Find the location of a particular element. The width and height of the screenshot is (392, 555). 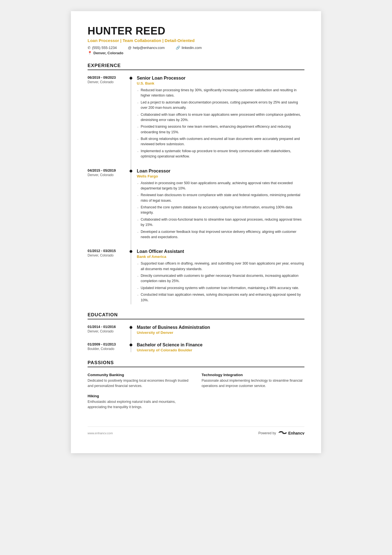

exp2-bullet-3: Enhanced the core system database by acc… is located at coordinates (221, 210).